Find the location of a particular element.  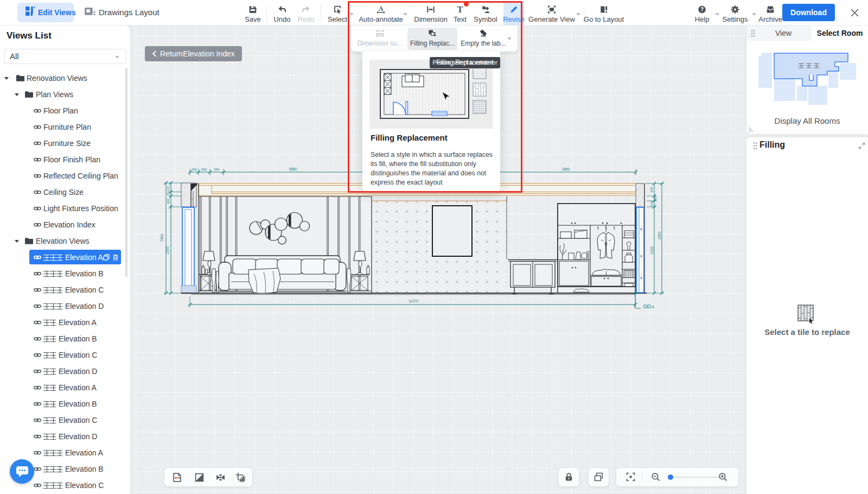

svg-text: 3650 is located at coordinates (566, 169).